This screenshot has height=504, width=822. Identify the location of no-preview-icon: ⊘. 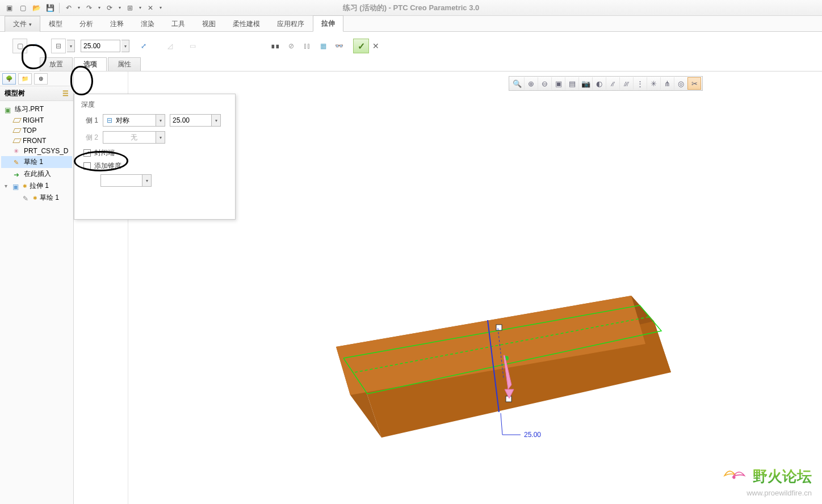
(291, 46).